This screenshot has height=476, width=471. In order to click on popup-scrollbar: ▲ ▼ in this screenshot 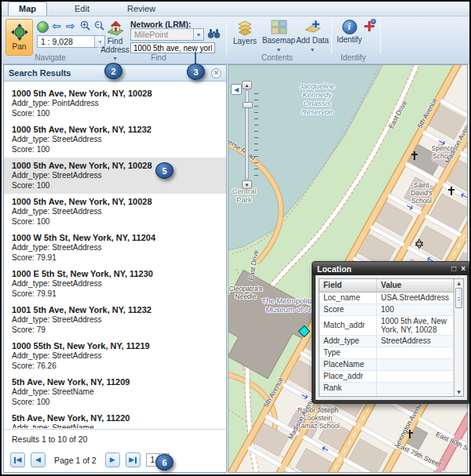, I will do `click(458, 337)`.